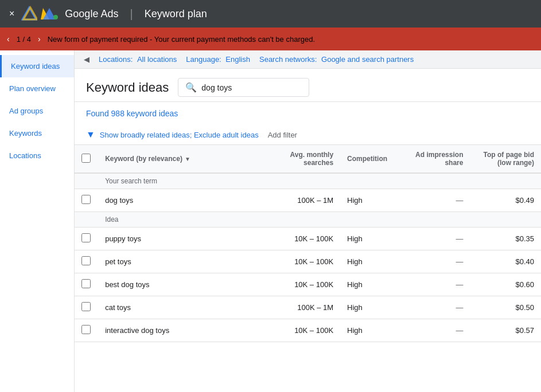  Describe the element at coordinates (505, 201) in the screenshot. I see `row-bid: $0.49` at that location.